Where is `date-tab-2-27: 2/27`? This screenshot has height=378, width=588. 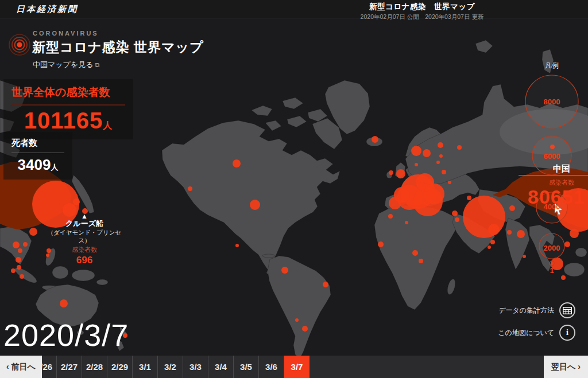 date-tab-2-27: 2/27 is located at coordinates (69, 367).